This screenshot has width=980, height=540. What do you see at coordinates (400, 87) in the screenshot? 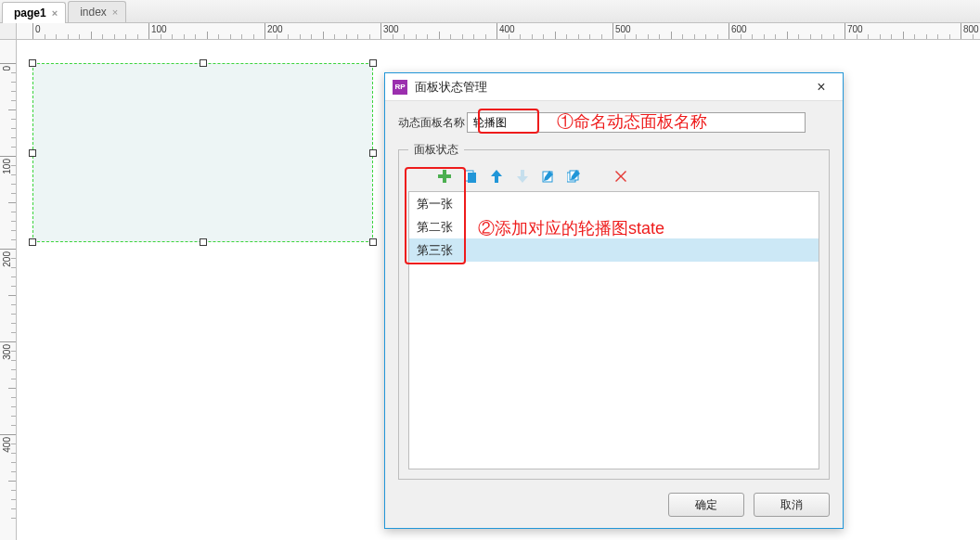
I see `app-icon: RP` at bounding box center [400, 87].